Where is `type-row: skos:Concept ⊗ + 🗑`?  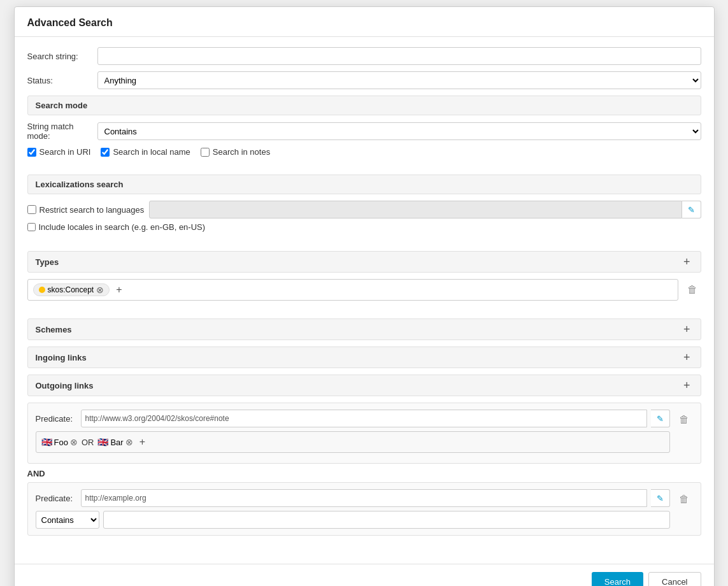
type-row: skos:Concept ⊗ + 🗑 is located at coordinates (364, 290).